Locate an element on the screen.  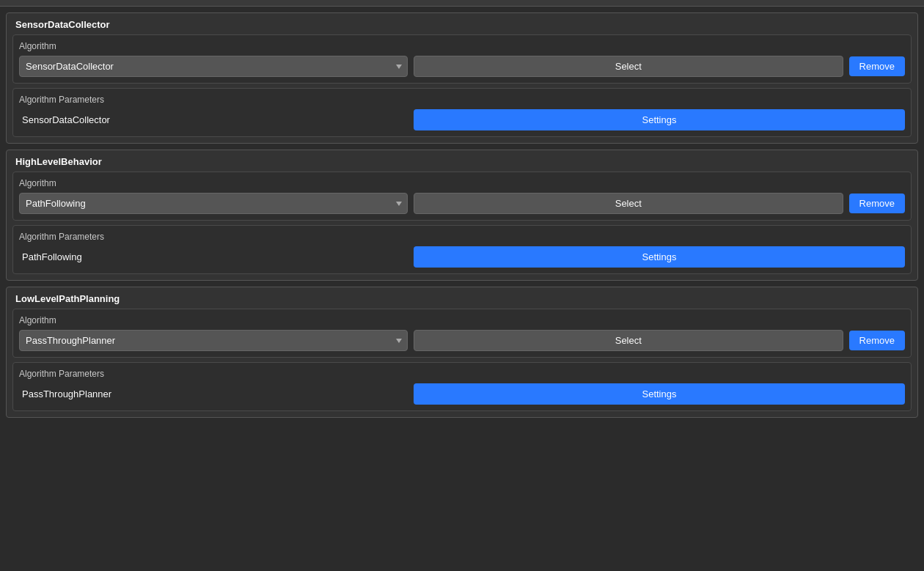
algorithm-section-low-level-path-planning: AlgorithmPassThroughPlannerSelectRemove is located at coordinates (462, 333).